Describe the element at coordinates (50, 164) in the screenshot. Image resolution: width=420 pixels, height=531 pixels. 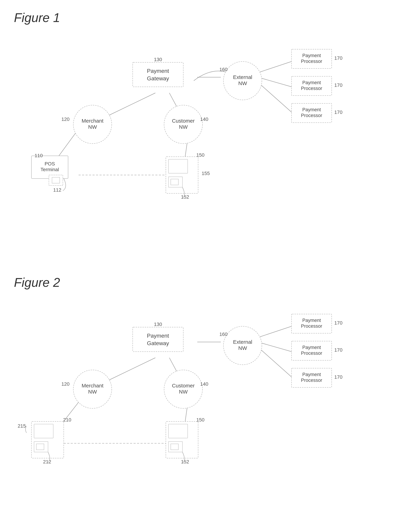
I see `svg-text: POS` at that location.